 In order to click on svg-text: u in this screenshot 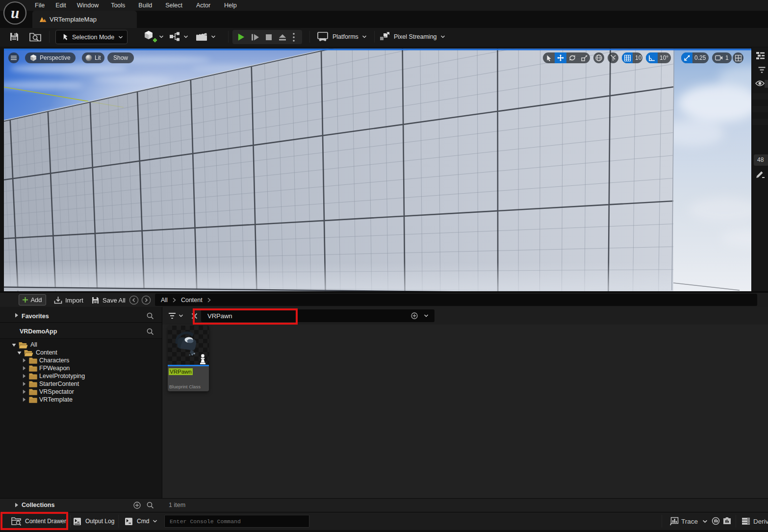, I will do `click(15, 13)`.